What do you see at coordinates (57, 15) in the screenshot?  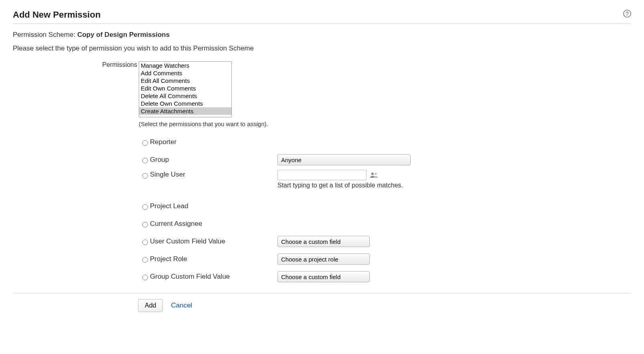 I see `page-title: Add New Permission` at bounding box center [57, 15].